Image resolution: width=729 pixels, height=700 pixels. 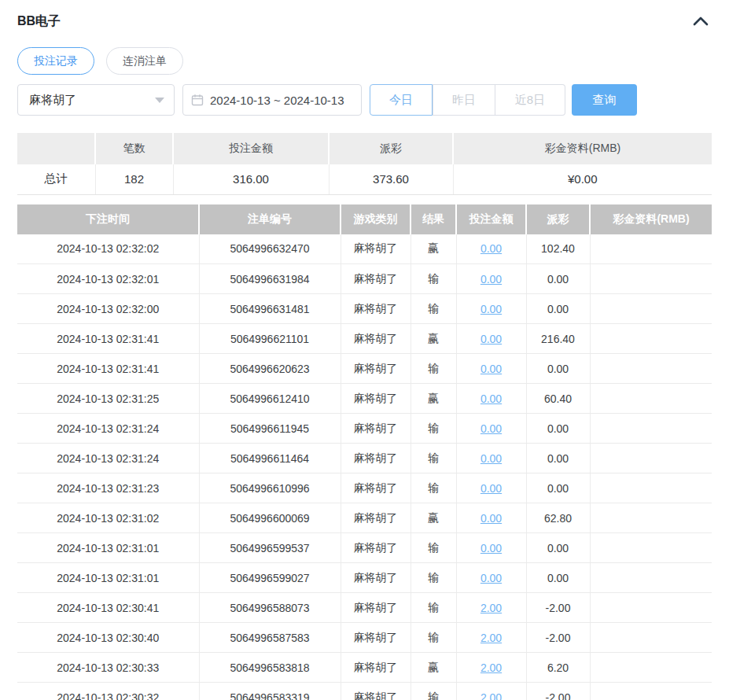 What do you see at coordinates (401, 100) in the screenshot?
I see `today-button: 今日` at bounding box center [401, 100].